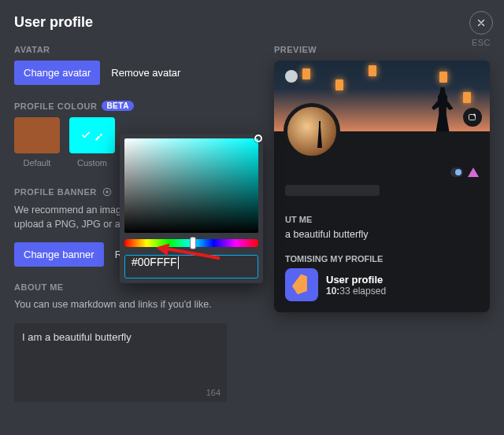 Image resolution: width=504 pixels, height=435 pixels. Describe the element at coordinates (481, 23) in the screenshot. I see `close-button` at that location.